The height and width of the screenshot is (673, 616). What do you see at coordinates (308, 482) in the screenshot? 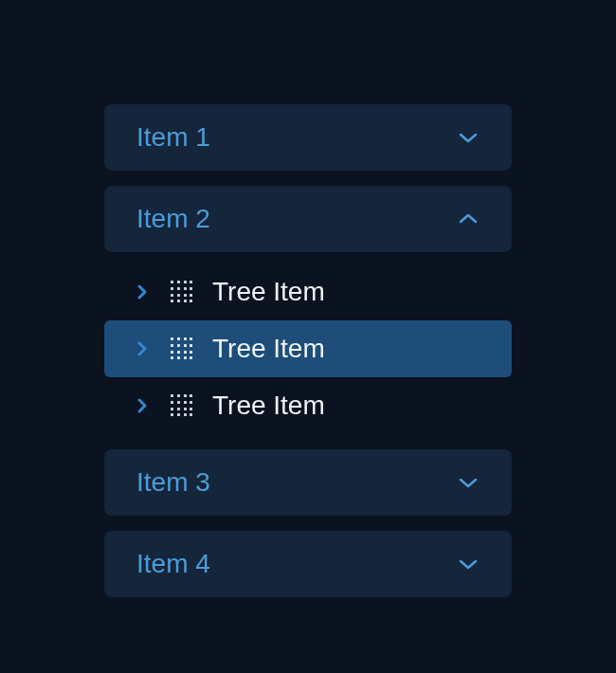
I see `accordion-item-3: Item 3` at bounding box center [308, 482].